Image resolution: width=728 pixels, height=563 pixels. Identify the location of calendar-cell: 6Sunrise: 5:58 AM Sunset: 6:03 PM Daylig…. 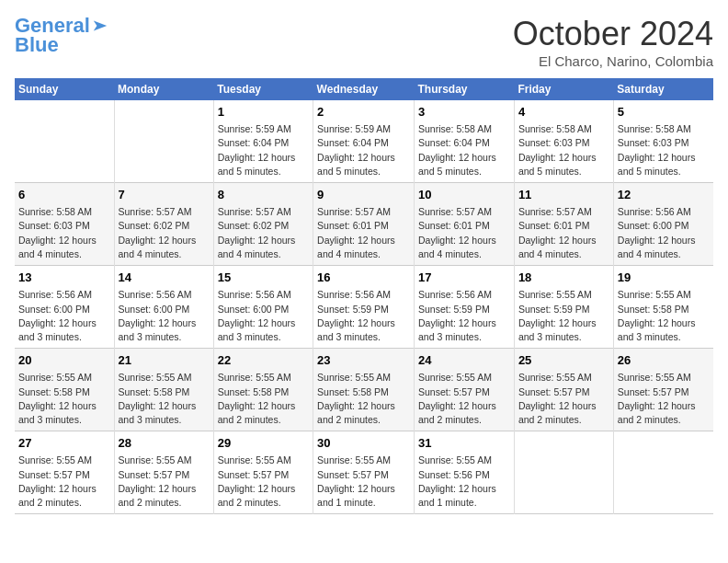
(64, 224).